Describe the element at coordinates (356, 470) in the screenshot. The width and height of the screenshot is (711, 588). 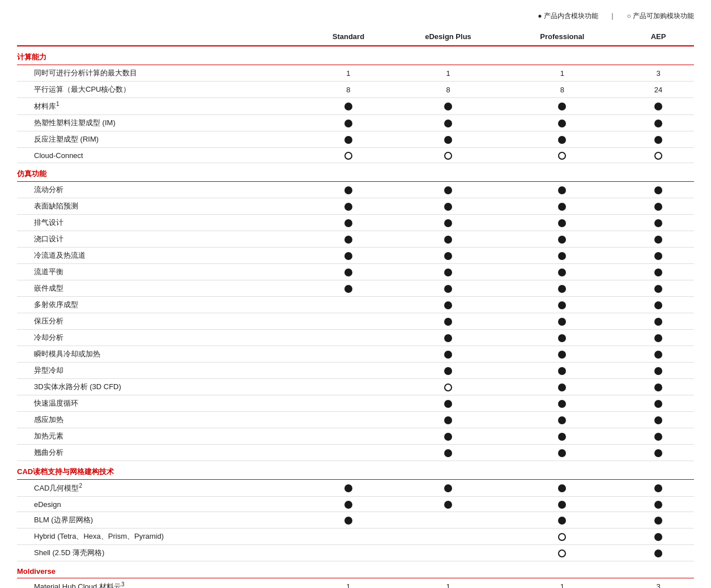
I see `section-label-cad: CAD读档支持与网格建构技术` at that location.